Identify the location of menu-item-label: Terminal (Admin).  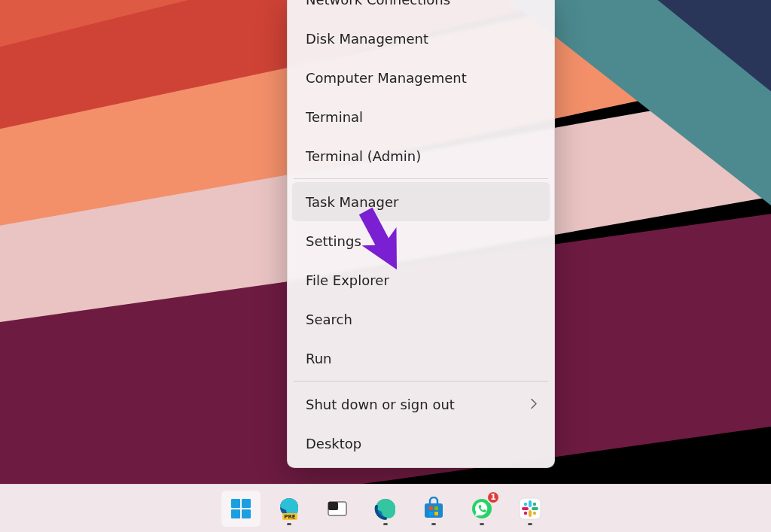
(363, 157).